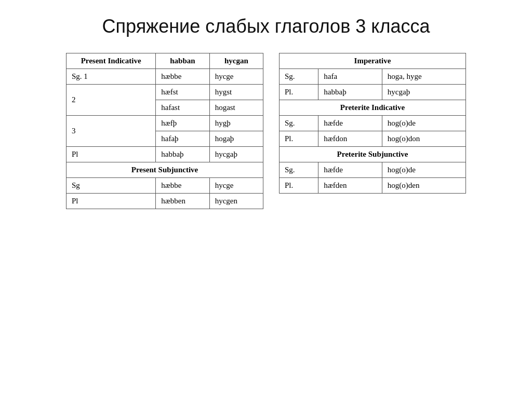  What do you see at coordinates (236, 61) in the screenshot?
I see `left-header-col2: hycgan` at bounding box center [236, 61].